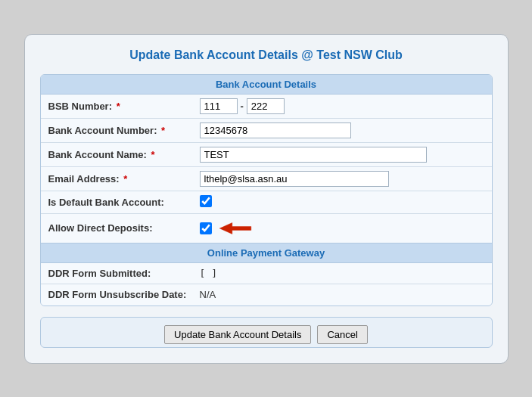 Image resolution: width=532 pixels, height=397 pixels. I want to click on account-number-label: Bank Account Number: *, so click(124, 130).